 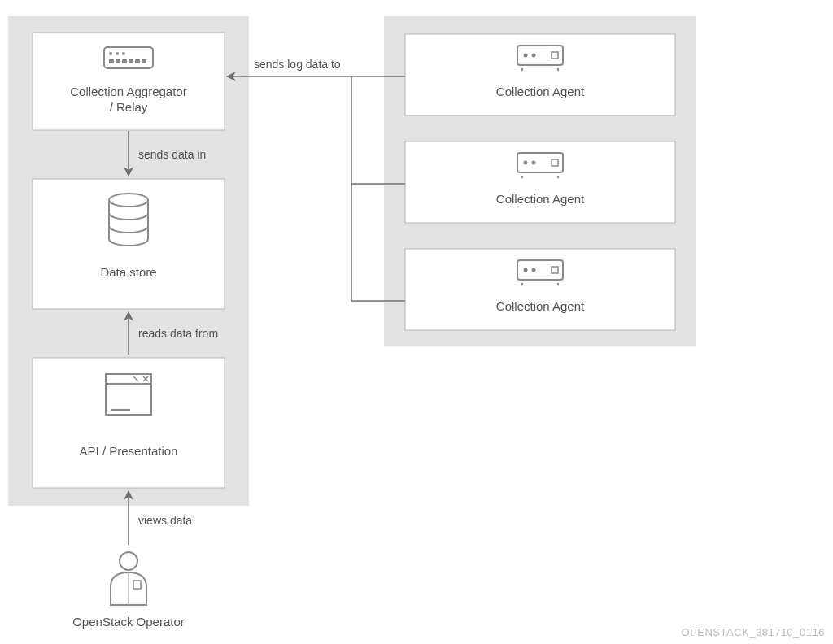 What do you see at coordinates (129, 272) in the screenshot?
I see `datastore-label: Data store` at bounding box center [129, 272].